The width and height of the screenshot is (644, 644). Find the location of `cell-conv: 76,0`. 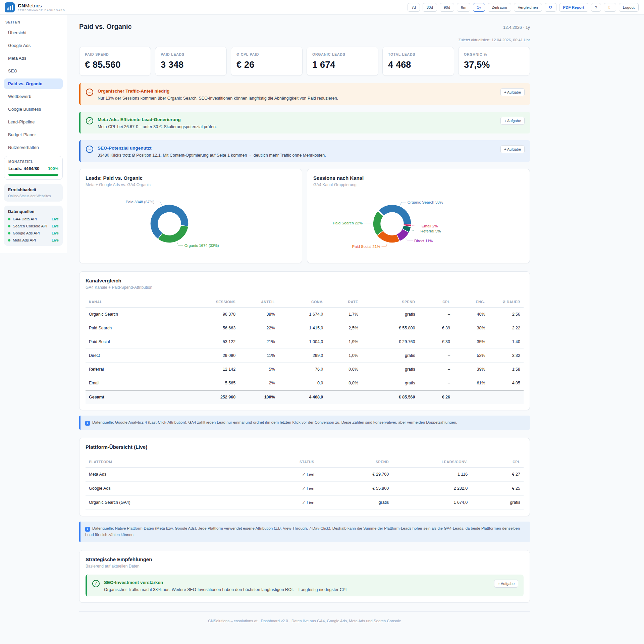

cell-conv: 76,0 is located at coordinates (303, 370).